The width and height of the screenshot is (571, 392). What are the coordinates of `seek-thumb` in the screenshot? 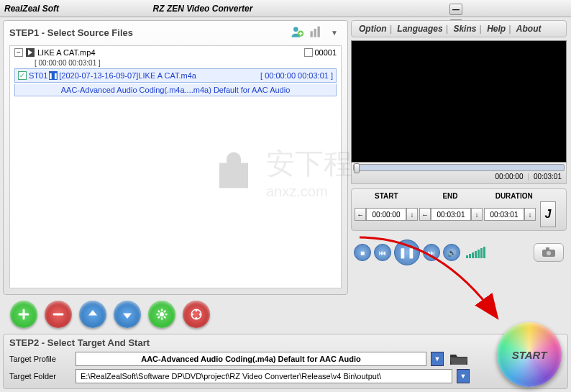 It's located at (357, 168).